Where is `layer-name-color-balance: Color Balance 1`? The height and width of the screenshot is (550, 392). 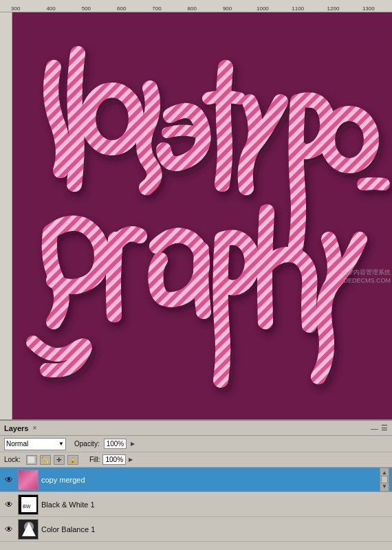
layer-name-color-balance: Color Balance 1 is located at coordinates (215, 529).